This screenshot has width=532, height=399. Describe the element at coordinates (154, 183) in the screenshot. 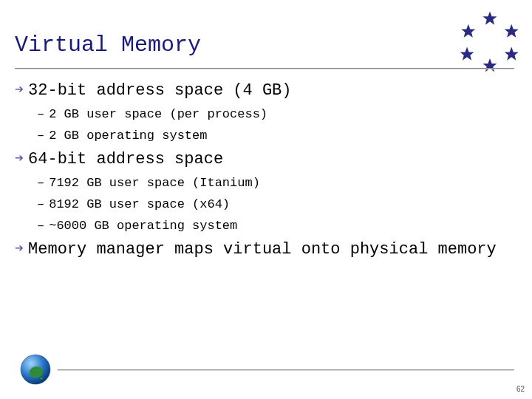

I see `sub-bullet-text: 7192 GB user space (Itanium)` at that location.